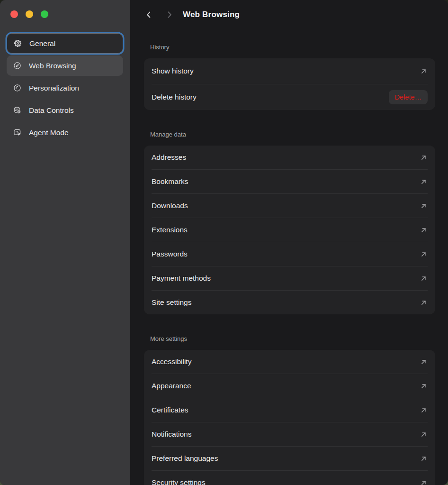 The height and width of the screenshot is (485, 448). I want to click on section-history: HistoryShow historyDelete historyDelete…, so click(290, 77).